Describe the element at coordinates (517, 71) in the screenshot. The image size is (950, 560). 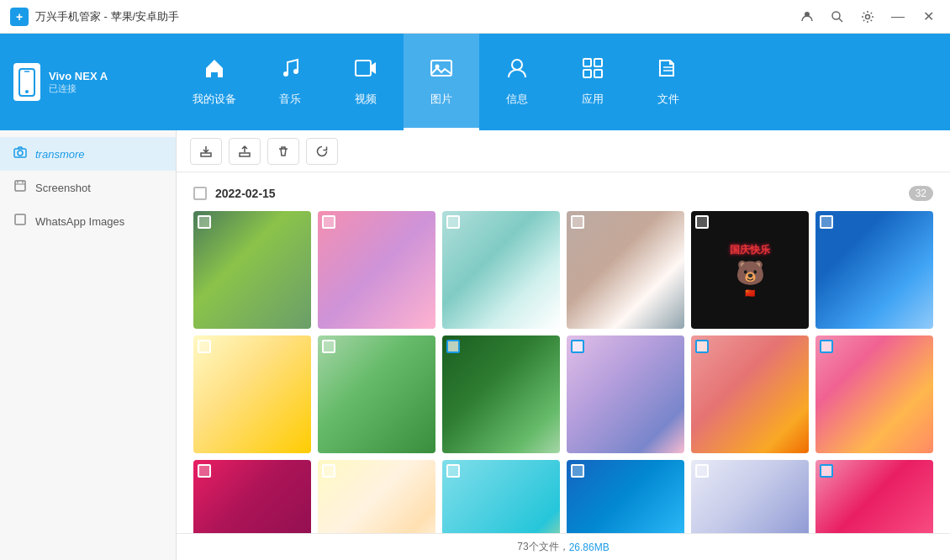
I see `messages-icon` at that location.